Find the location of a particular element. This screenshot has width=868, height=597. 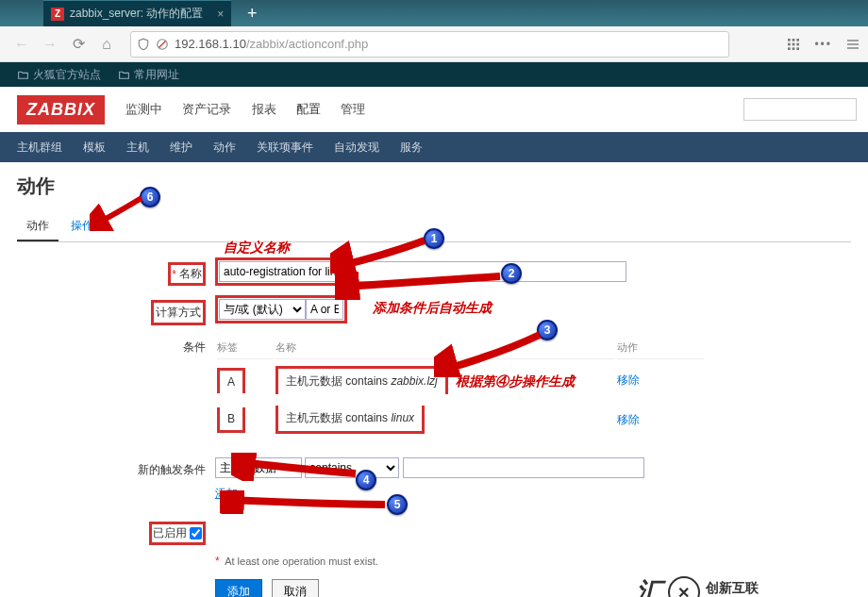

nav-administration: 管理 is located at coordinates (353, 109).